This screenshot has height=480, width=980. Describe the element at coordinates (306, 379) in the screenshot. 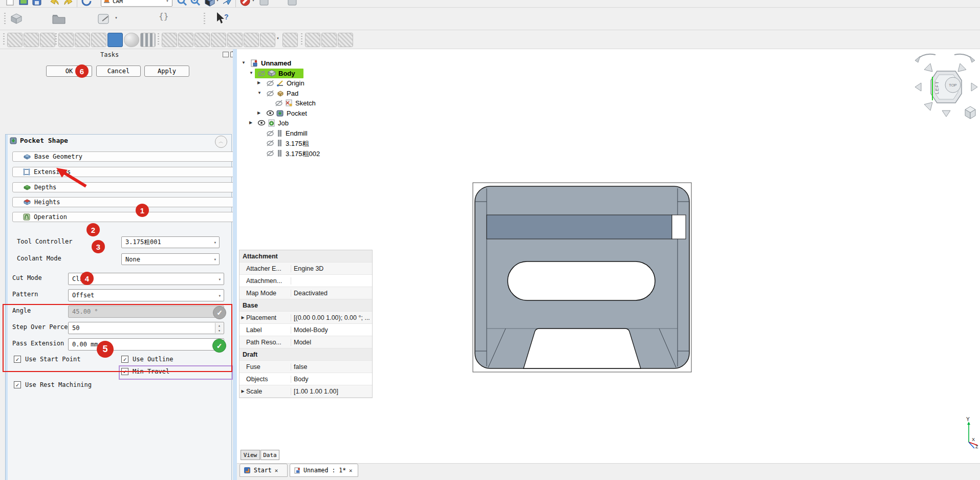

I see `property-row: ObjectsBody` at that location.